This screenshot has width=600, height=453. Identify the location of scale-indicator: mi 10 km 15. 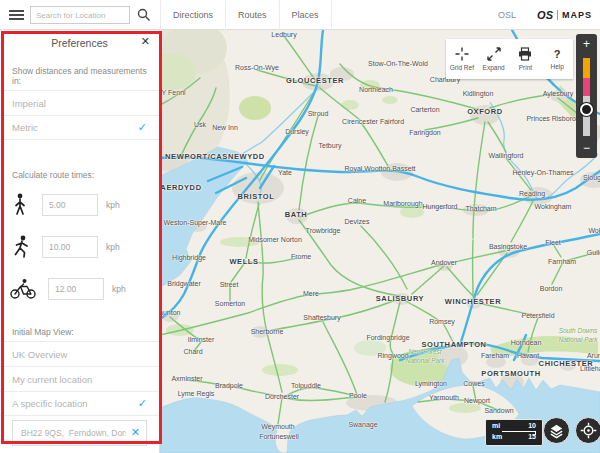
(514, 432).